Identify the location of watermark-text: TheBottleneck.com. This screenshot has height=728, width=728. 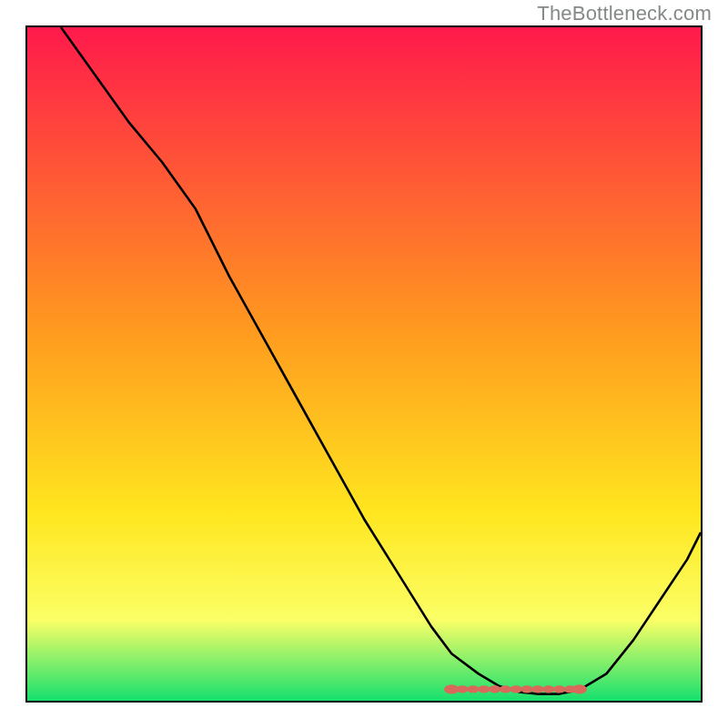
(624, 14).